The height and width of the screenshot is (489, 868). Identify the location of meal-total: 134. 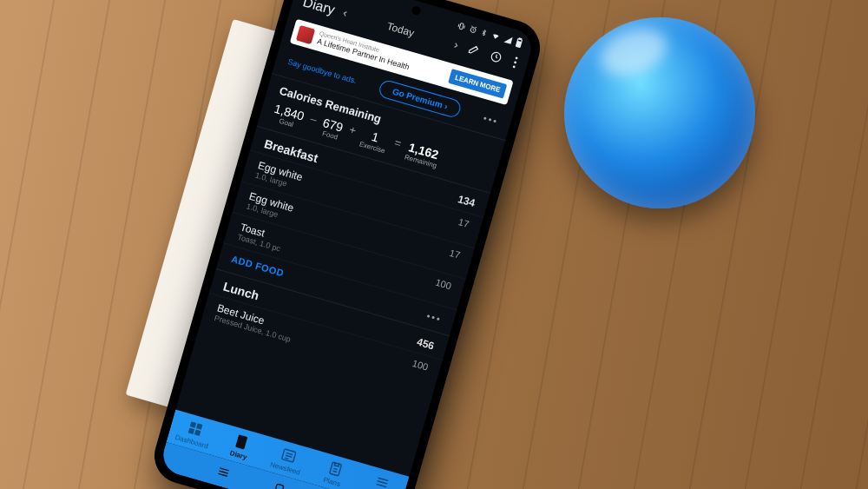
(467, 202).